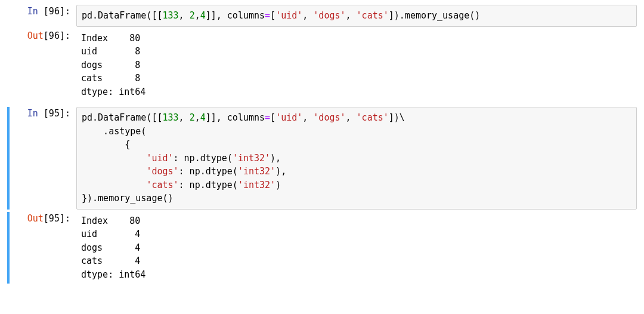  Describe the element at coordinates (44, 36) in the screenshot. I see `output-prompt: Out[96]:` at that location.